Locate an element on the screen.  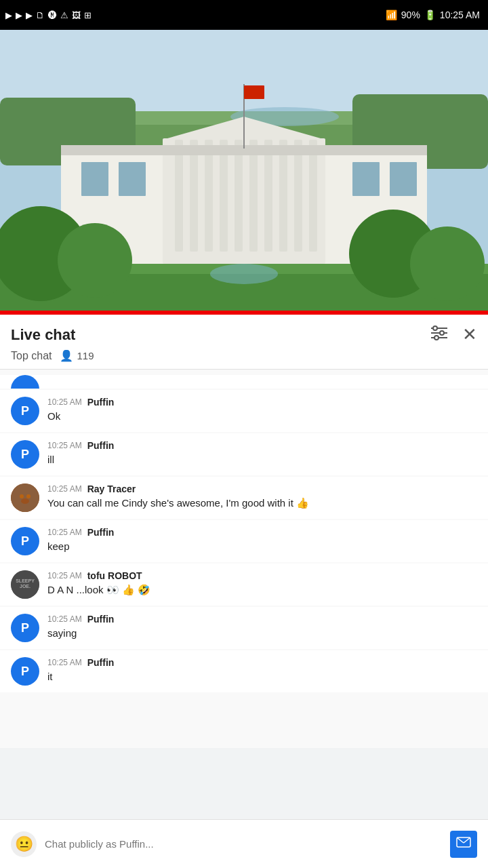
filter-icon is located at coordinates (439, 335).